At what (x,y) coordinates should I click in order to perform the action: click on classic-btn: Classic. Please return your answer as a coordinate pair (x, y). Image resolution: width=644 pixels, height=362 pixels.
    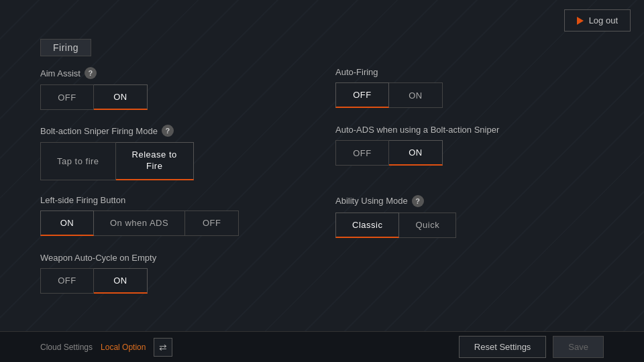
    Looking at the image, I should click on (368, 225).